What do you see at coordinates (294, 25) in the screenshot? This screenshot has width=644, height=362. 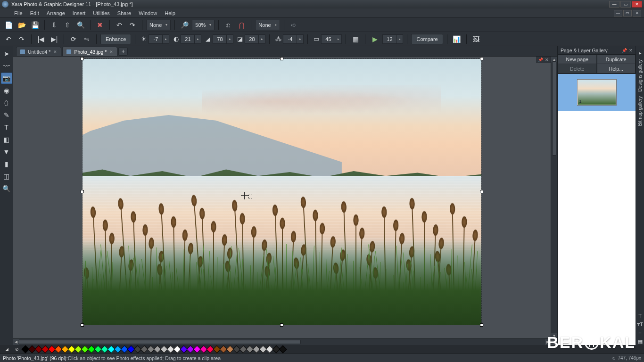 I see `arrow-right-icon: ➪` at bounding box center [294, 25].